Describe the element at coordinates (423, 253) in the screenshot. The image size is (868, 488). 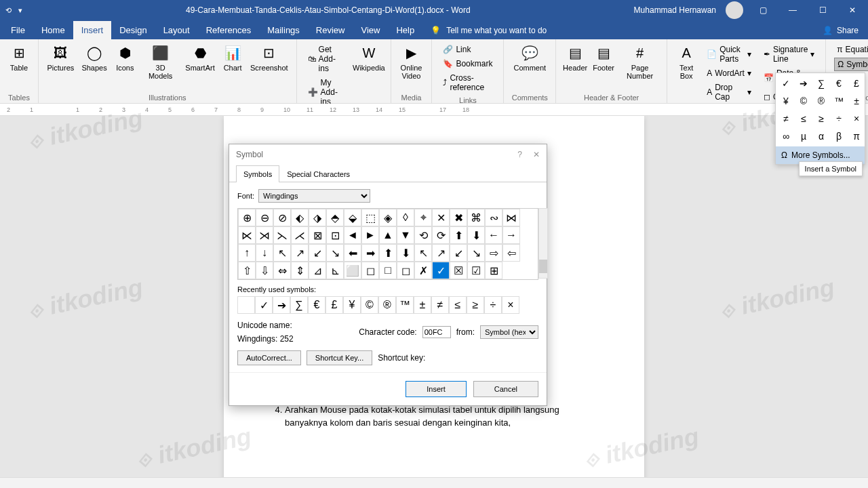
I see `symbol-cell: ↖` at that location.